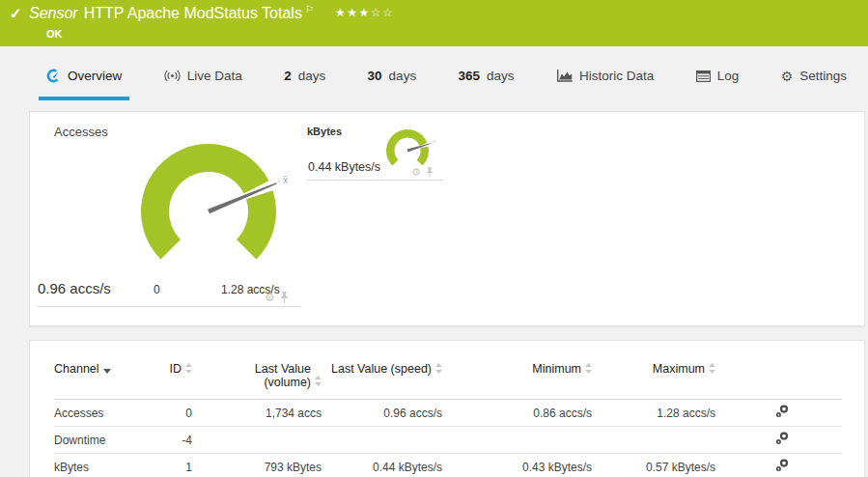 This screenshot has width=868, height=477. I want to click on page-title: HTTP Apache ModStatus Totals, so click(193, 14).